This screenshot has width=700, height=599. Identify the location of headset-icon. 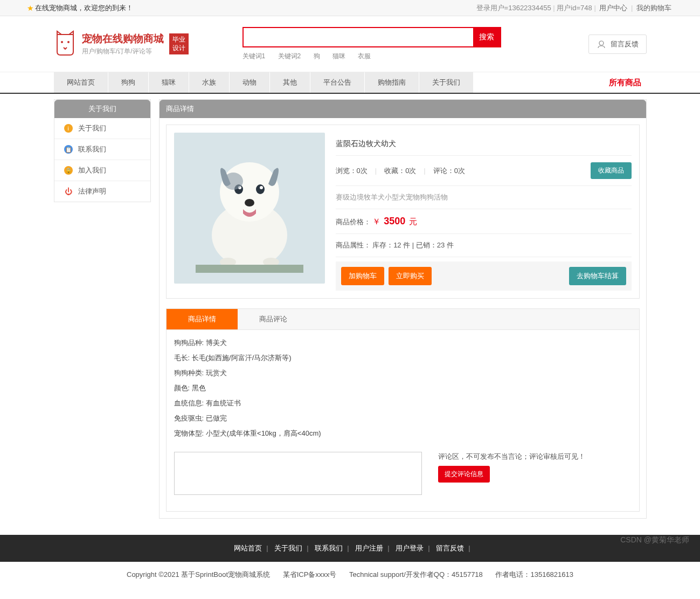
(601, 44).